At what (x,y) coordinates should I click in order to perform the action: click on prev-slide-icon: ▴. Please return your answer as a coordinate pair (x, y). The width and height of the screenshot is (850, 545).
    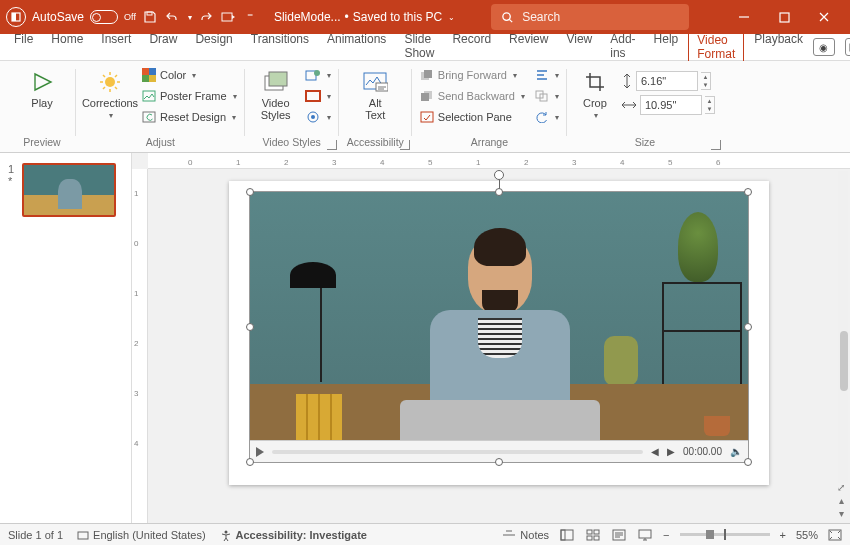
    Looking at the image, I should click on (842, 500).